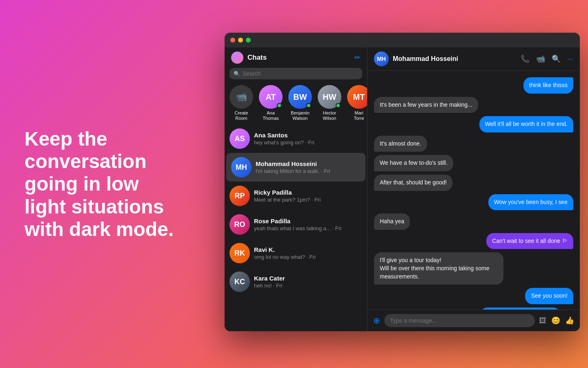 This screenshot has height=368, width=588. Describe the element at coordinates (381, 59) in the screenshot. I see `contact-avatar: MH` at that location.